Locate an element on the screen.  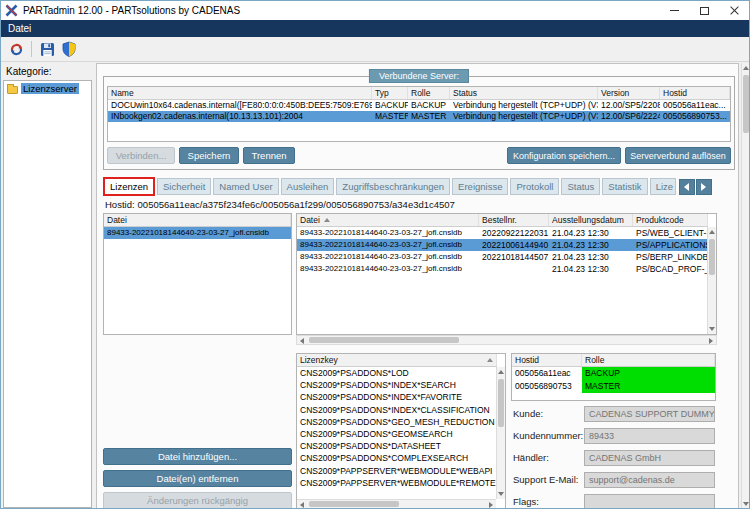
lizenzkey-item: CNS2009*PSADDONS*COMPLEXSEARCH is located at coordinates (397, 458).